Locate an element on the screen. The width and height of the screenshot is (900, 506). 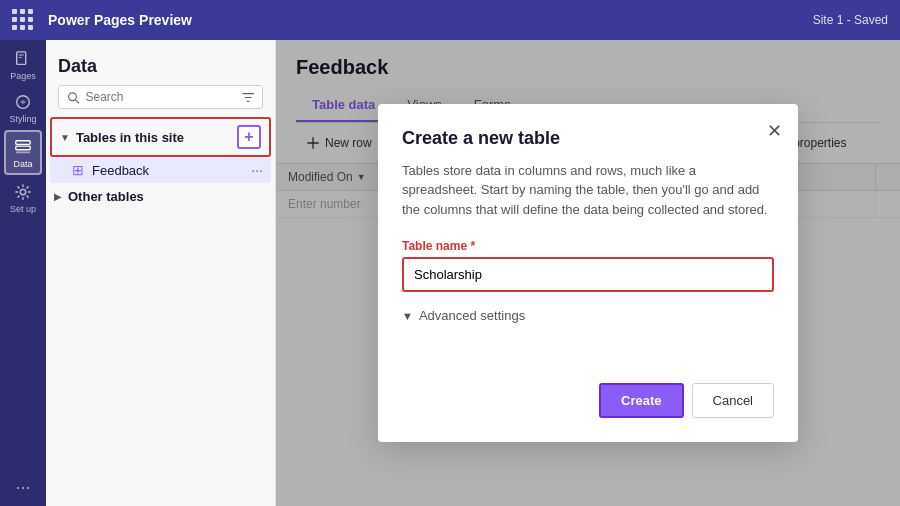
modal-footer: Create Cancel is located at coordinates (588, 400).